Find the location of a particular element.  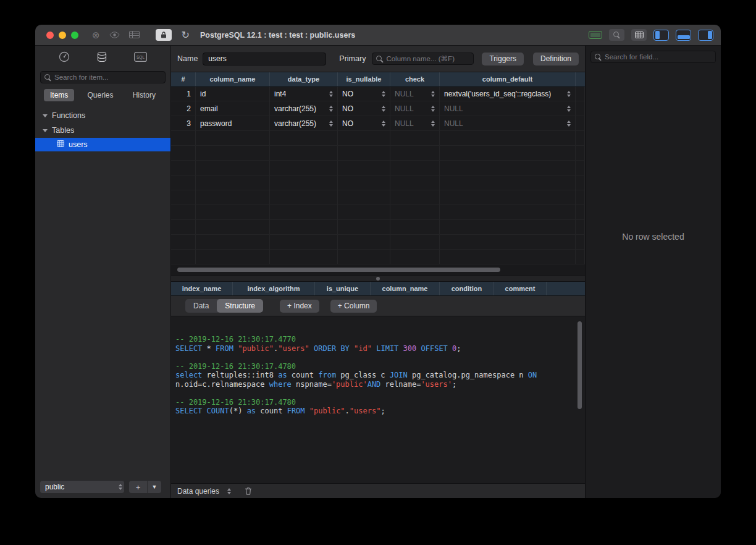

tab-history: History is located at coordinates (145, 95).